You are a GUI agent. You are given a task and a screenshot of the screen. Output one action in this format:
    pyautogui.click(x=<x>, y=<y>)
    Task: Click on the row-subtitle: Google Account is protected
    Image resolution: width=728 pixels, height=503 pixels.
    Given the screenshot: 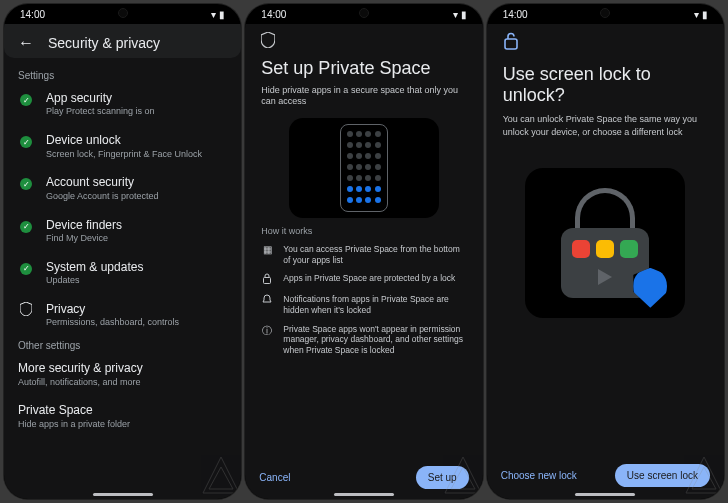 What is the action you would take?
    pyautogui.click(x=102, y=196)
    